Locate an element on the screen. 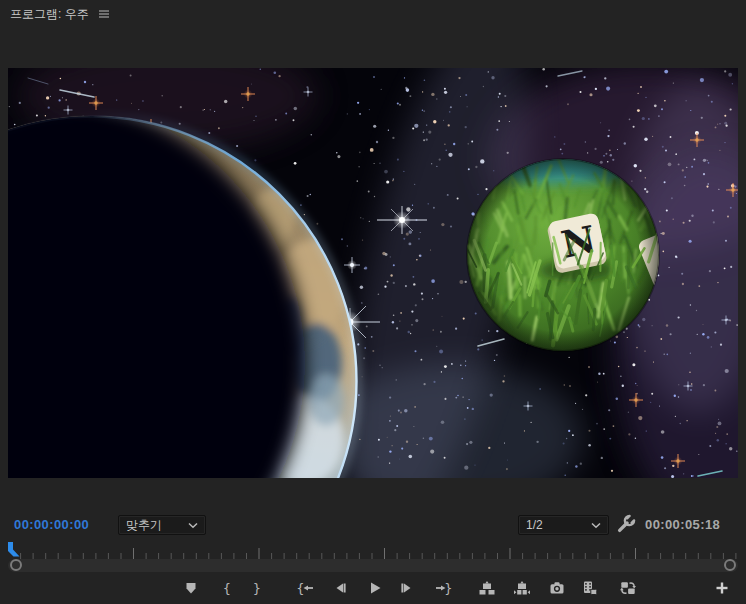 The height and width of the screenshot is (604, 746). panel-menu-icon is located at coordinates (104, 14).